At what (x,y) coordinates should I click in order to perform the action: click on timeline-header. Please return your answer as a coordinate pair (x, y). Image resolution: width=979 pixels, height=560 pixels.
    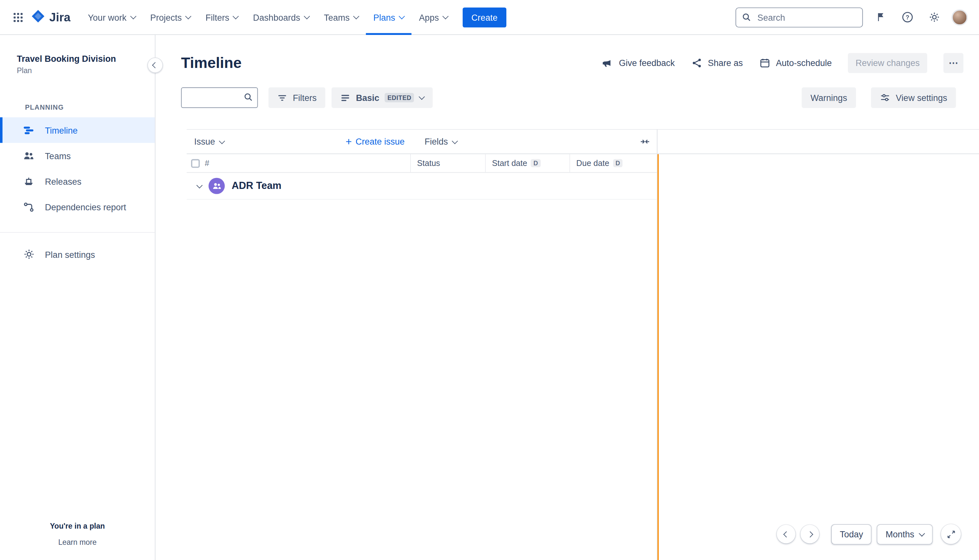
    Looking at the image, I should click on (818, 142).